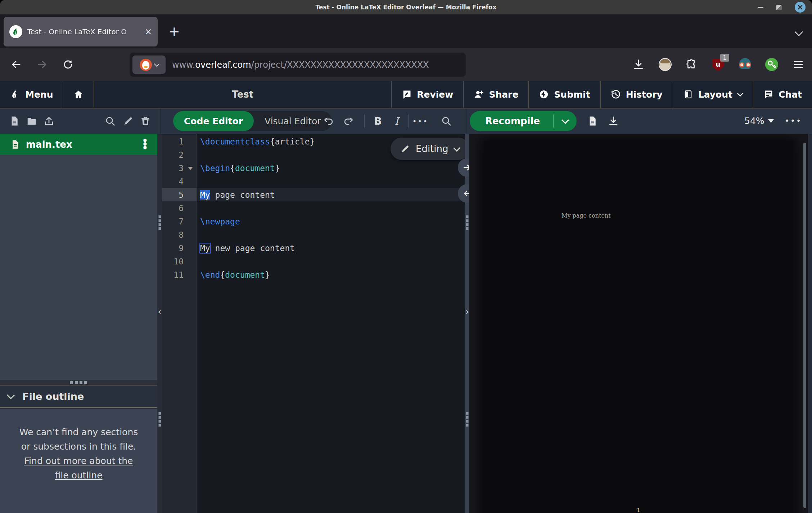 The image size is (812, 513). What do you see at coordinates (793, 121) in the screenshot?
I see `pdf-more-button: •••` at bounding box center [793, 121].